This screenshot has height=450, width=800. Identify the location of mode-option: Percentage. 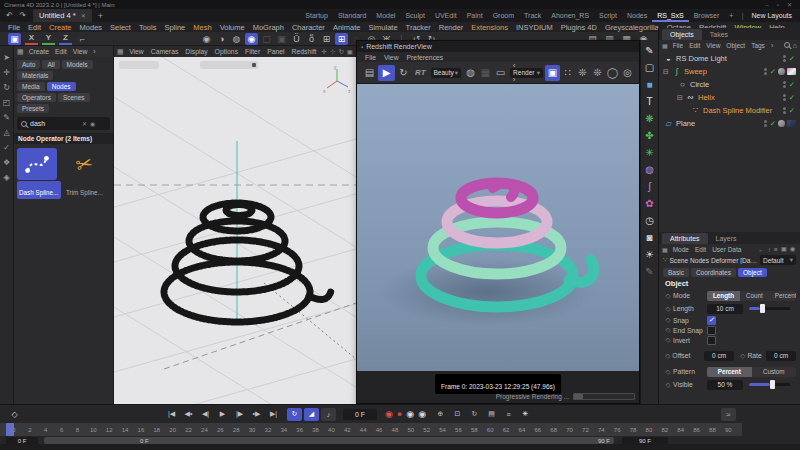
(782, 296).